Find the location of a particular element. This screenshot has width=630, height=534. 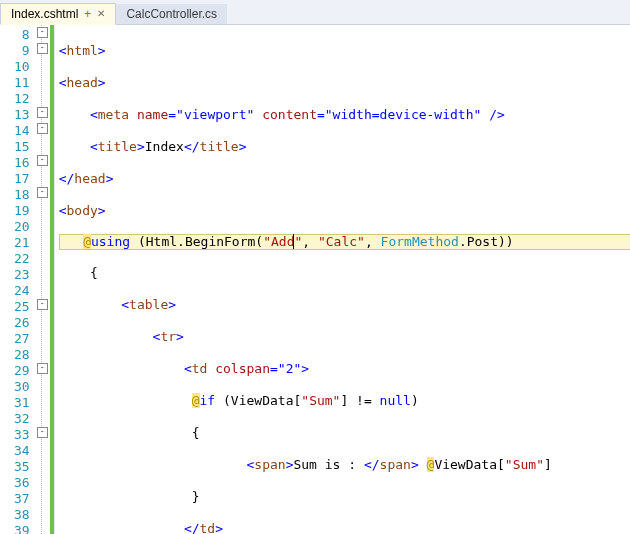

gutter: 8 9 10 11 12 13 14 15 16 17 18 19 20 21 … is located at coordinates (28, 280).